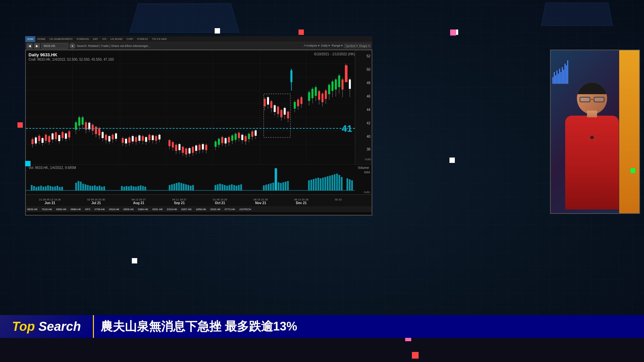 Image resolution: width=644 pixels, height=362 pixels. What do you see at coordinates (55, 46) in the screenshot?
I see `symbol-input-display: 9633.HK` at bounding box center [55, 46].